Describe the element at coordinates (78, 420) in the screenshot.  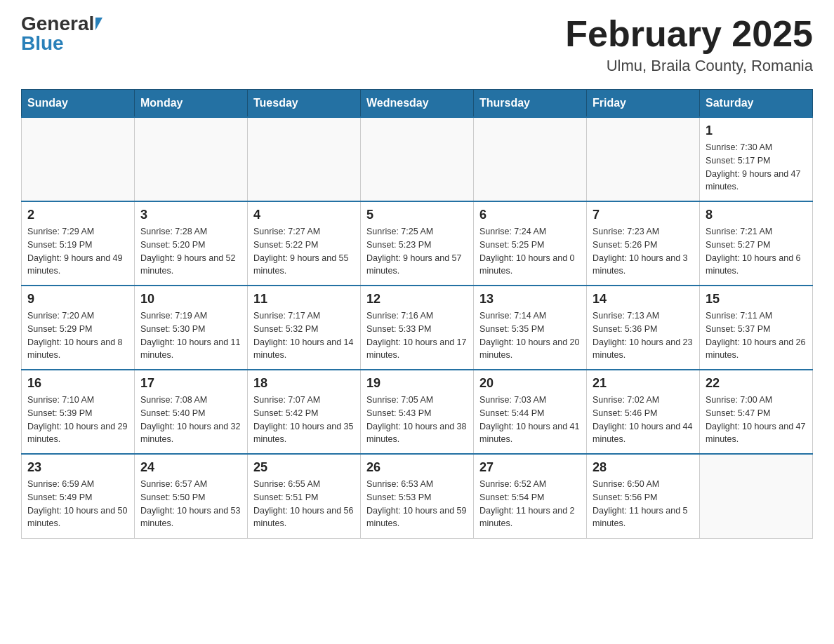
I see `day-info: Sunrise: 7:10 AMSunset: 5:39 PMDaylight:…` at that location.